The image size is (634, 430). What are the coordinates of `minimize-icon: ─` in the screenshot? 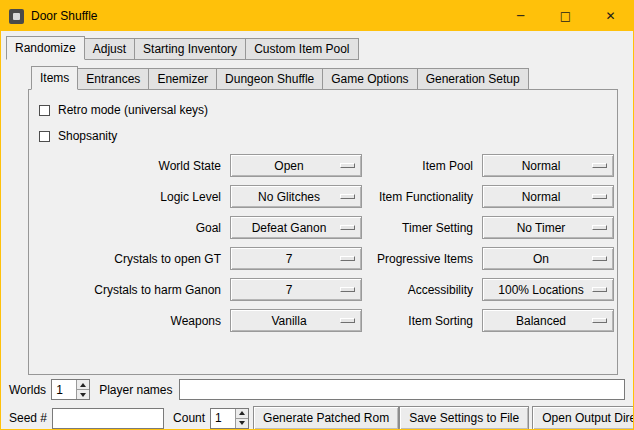 It's located at (520, 16).